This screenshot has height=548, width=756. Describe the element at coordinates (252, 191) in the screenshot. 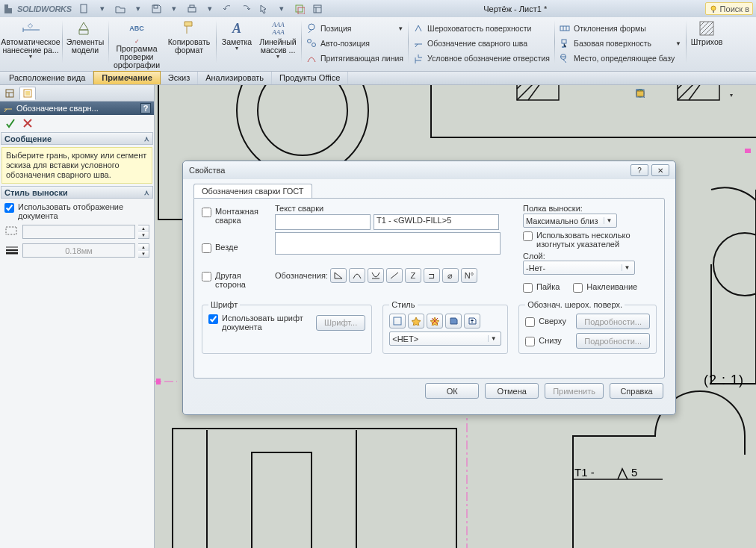

I see `dialog-tab-gost: Обозначения сварки ГОСТ` at that location.